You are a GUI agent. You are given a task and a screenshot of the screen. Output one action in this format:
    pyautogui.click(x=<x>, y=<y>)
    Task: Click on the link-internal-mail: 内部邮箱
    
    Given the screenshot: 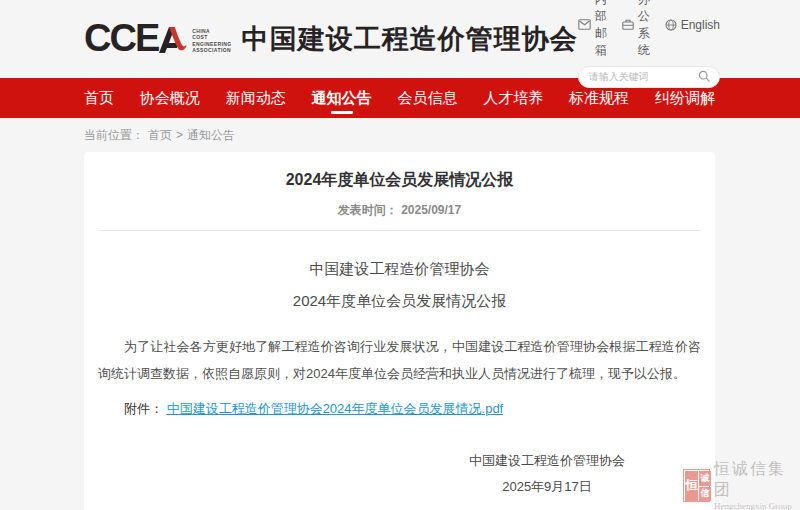 What is the action you would take?
    pyautogui.click(x=592, y=30)
    